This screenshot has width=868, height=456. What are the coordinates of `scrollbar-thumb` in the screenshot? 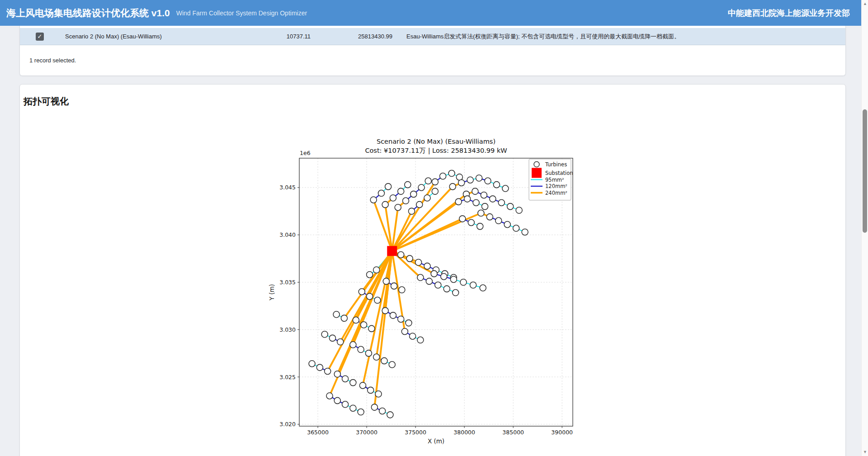 It's located at (865, 171).